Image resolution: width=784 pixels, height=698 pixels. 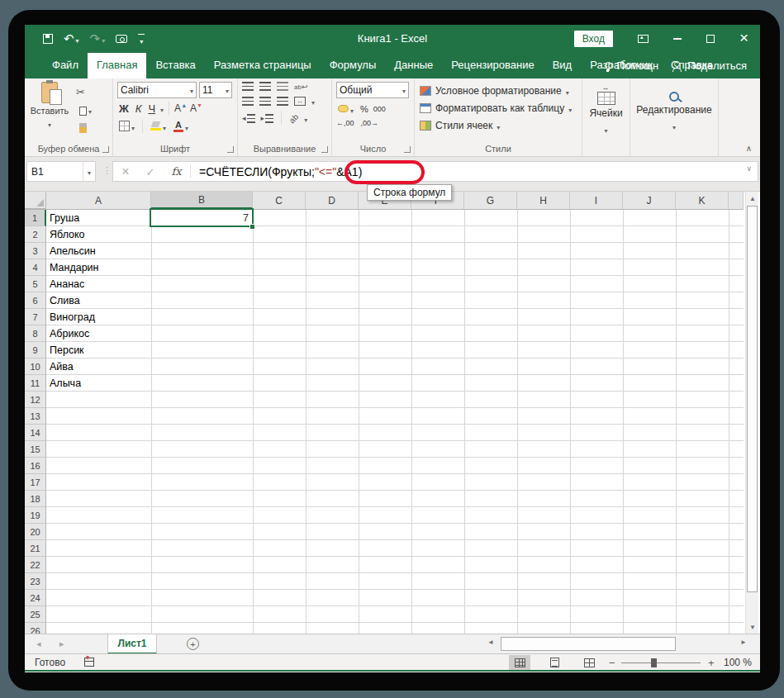 What do you see at coordinates (738, 662) in the screenshot?
I see `zoom-level: 100 %` at bounding box center [738, 662].